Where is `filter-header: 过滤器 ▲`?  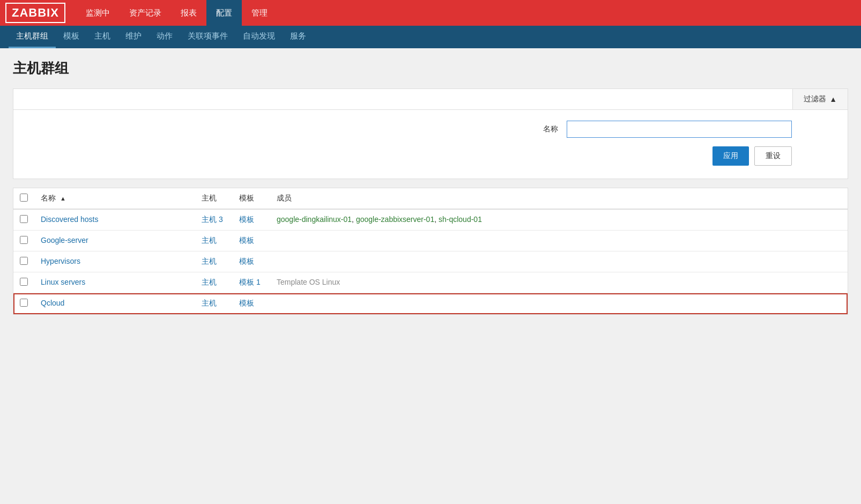
filter-header: 过滤器 ▲ is located at coordinates (430, 100).